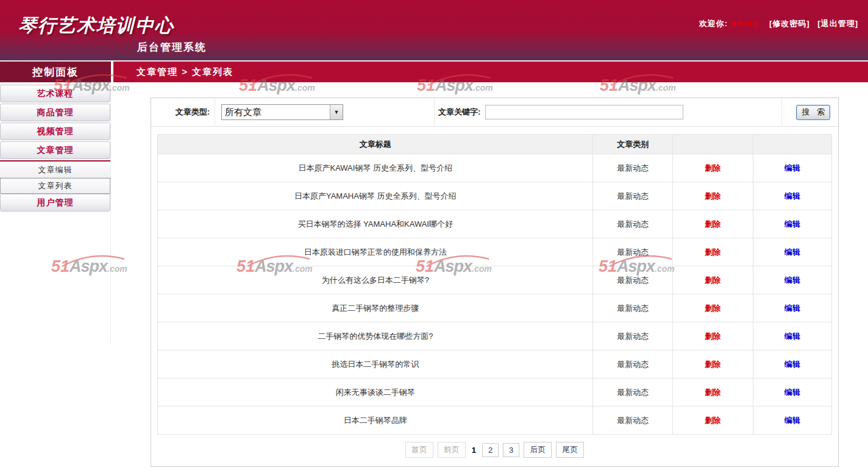  What do you see at coordinates (813, 112) in the screenshot?
I see `search-button: 搜 索` at bounding box center [813, 112].